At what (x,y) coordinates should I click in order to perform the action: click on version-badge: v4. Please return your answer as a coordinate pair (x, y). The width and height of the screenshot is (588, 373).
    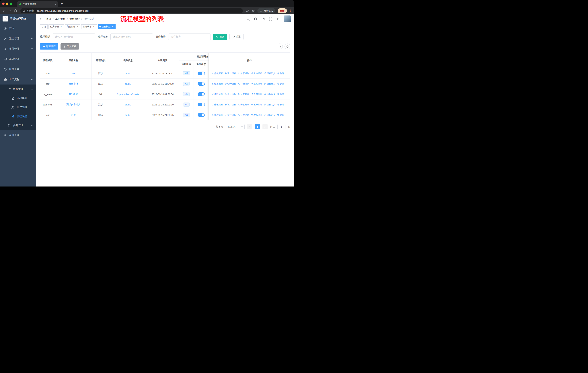
    Looking at the image, I should click on (186, 104).